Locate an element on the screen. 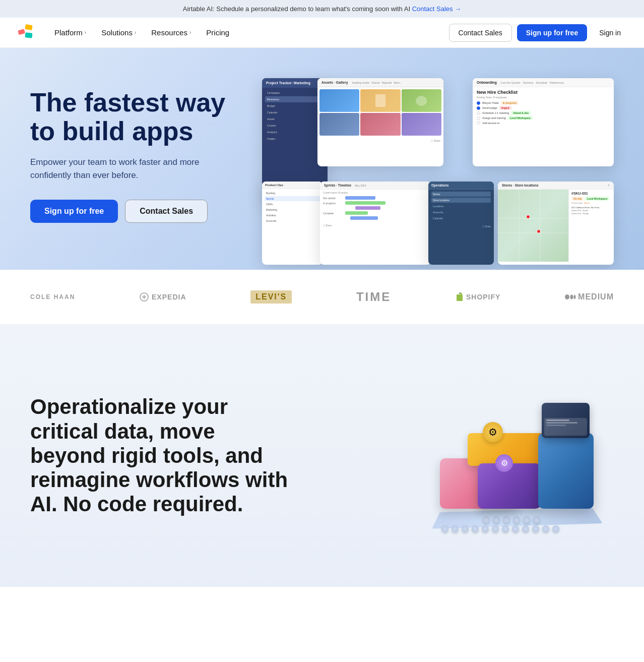 This screenshot has width=644, height=662. logo is located at coordinates (32, 33).